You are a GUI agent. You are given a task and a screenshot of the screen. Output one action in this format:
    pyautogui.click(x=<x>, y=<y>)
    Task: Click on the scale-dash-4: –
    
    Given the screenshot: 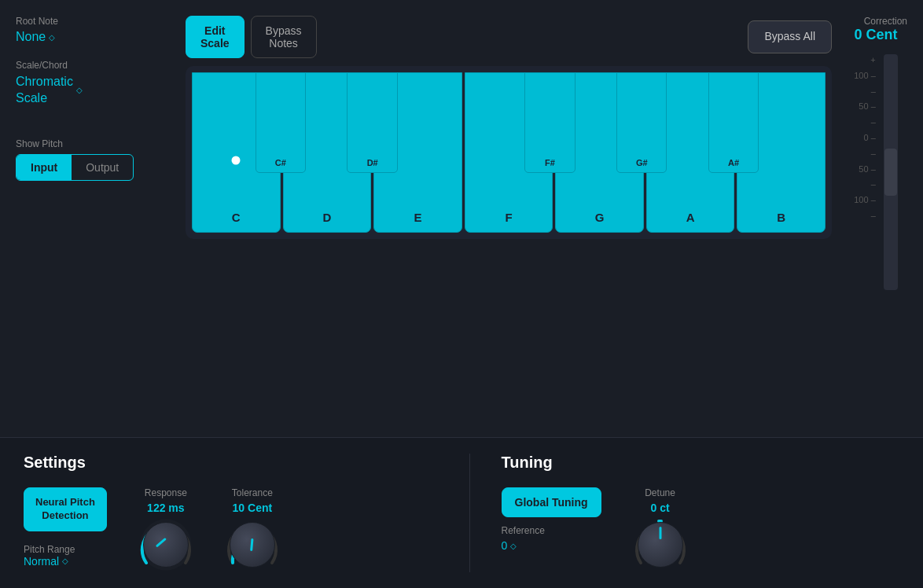 What is the action you would take?
    pyautogui.click(x=873, y=185)
    